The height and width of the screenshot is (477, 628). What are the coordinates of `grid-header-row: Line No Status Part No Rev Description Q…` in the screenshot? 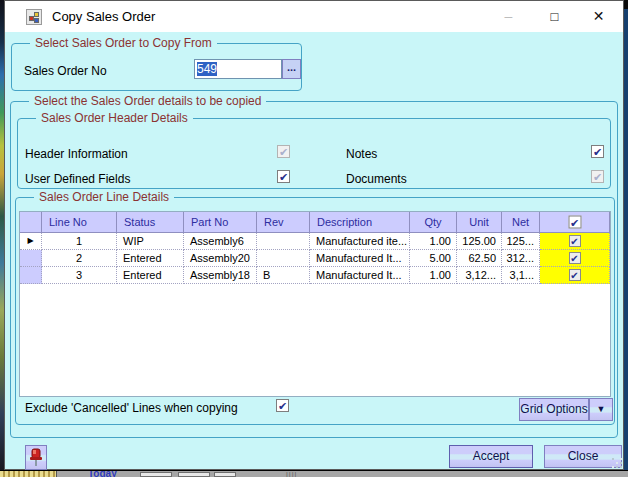 It's located at (315, 222).